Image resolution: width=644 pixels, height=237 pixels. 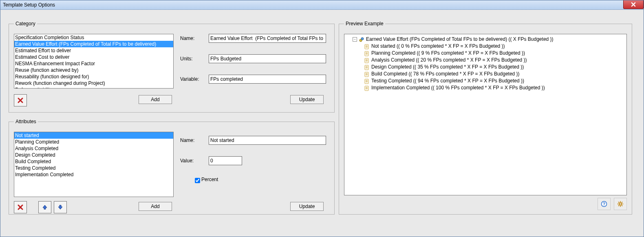 I want to click on percent-label: Percent, so click(x=210, y=179).